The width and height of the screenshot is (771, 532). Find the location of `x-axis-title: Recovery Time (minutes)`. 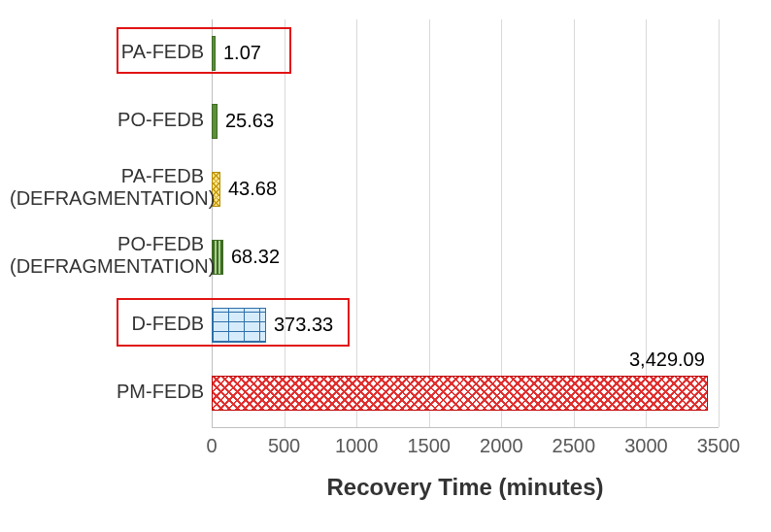

x-axis-title: Recovery Time (minutes) is located at coordinates (465, 487).